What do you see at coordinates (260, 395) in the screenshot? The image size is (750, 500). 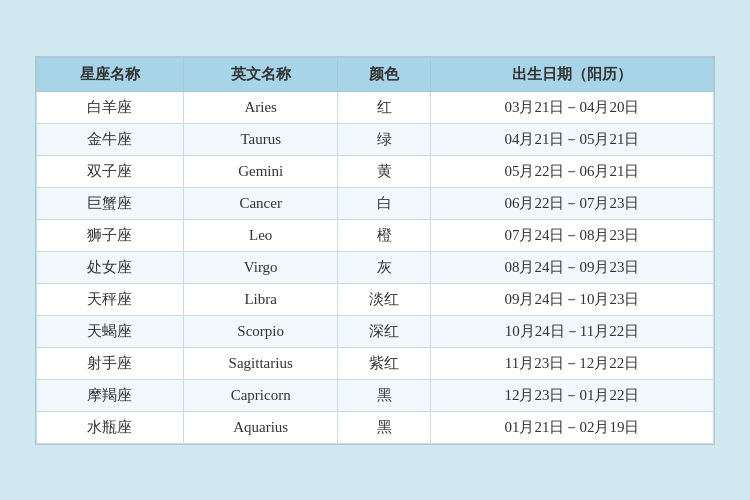 I see `cell-english-name: Capricorn` at bounding box center [260, 395].